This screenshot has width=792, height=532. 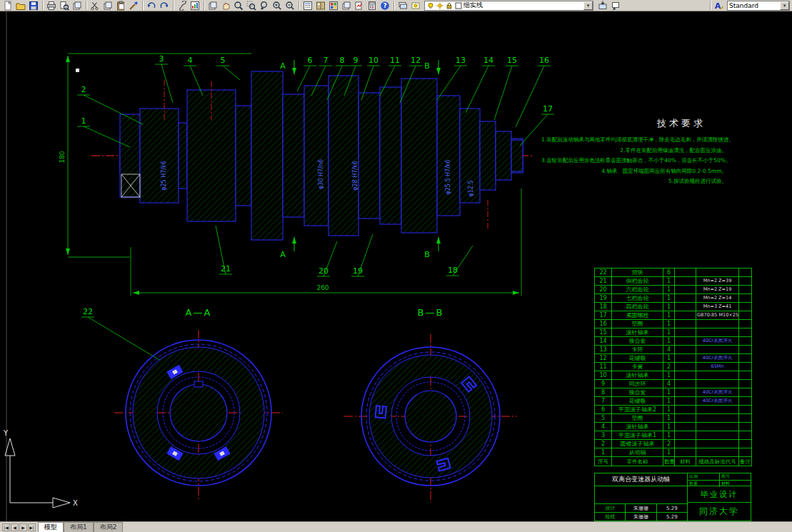 What do you see at coordinates (213, 6) in the screenshot?
I see `named-views-icon` at bounding box center [213, 6].